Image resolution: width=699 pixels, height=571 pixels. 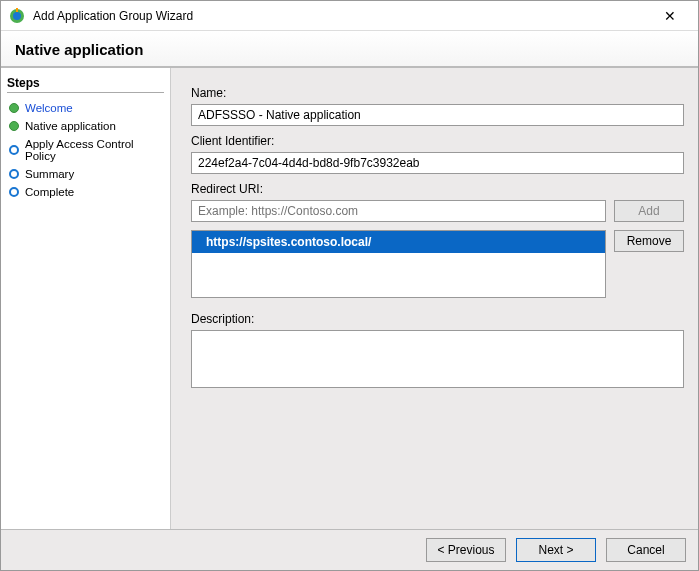 What do you see at coordinates (86, 83) in the screenshot?
I see `steps-heading: Steps` at bounding box center [86, 83].